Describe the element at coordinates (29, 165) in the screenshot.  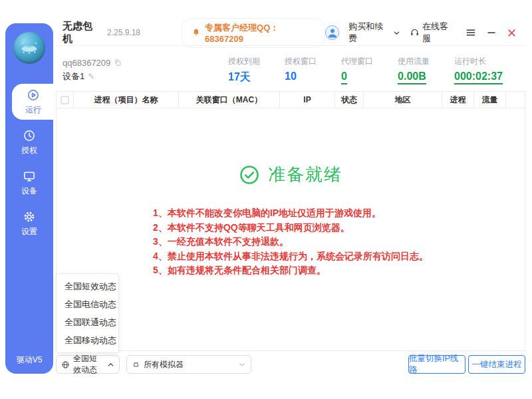
I see `sidebar-nav: 运行 授权 设备 设置` at that location.